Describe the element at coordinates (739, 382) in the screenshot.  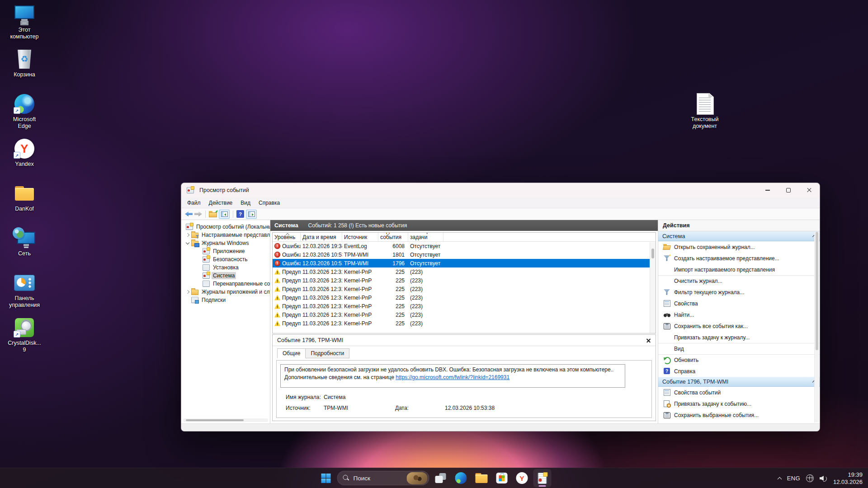
I see `actions-section-event: Событие 1796, TPM-WMI` at that location.